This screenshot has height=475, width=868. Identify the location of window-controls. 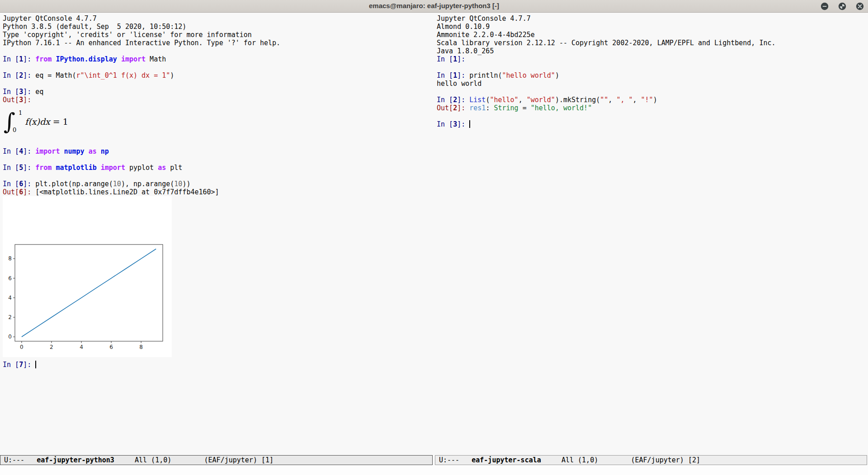
(842, 6).